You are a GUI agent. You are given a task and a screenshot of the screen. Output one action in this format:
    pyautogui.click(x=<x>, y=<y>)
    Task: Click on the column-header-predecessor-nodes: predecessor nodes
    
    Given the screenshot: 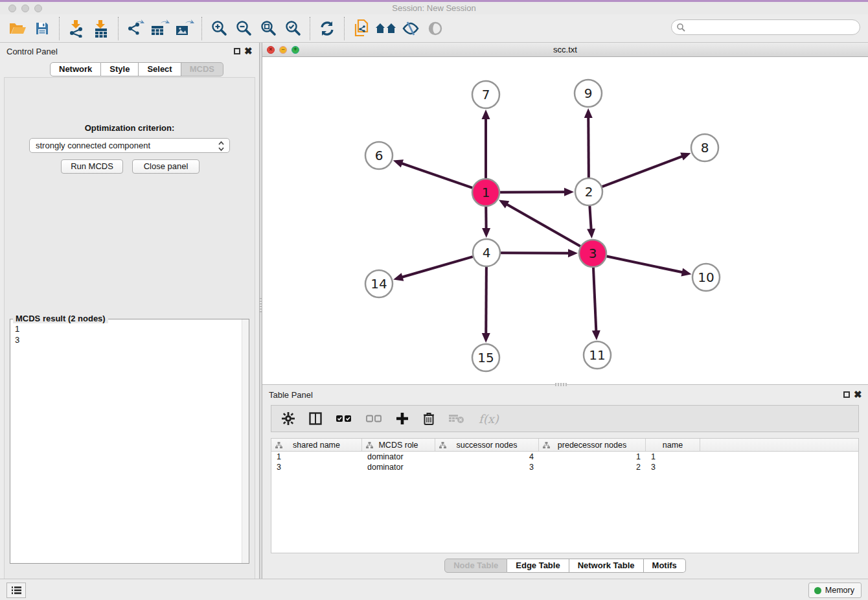 What is the action you would take?
    pyautogui.click(x=592, y=444)
    